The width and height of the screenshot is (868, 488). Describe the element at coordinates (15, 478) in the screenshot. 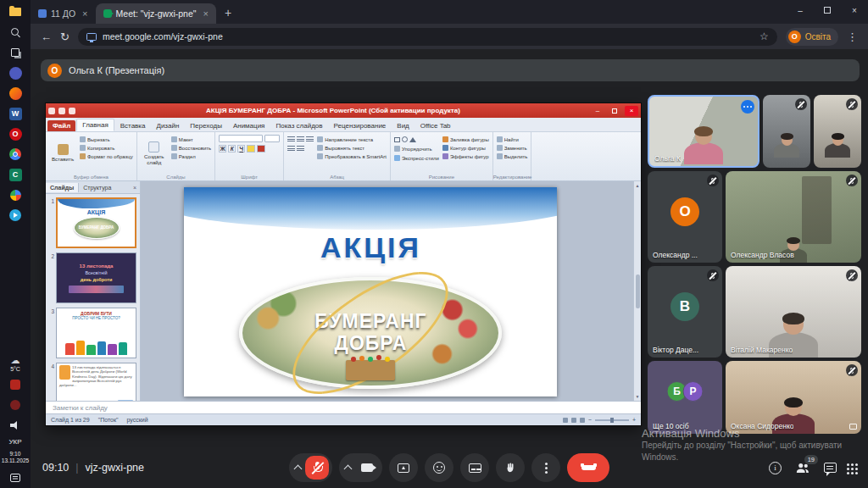

I see `notification-icon` at that location.